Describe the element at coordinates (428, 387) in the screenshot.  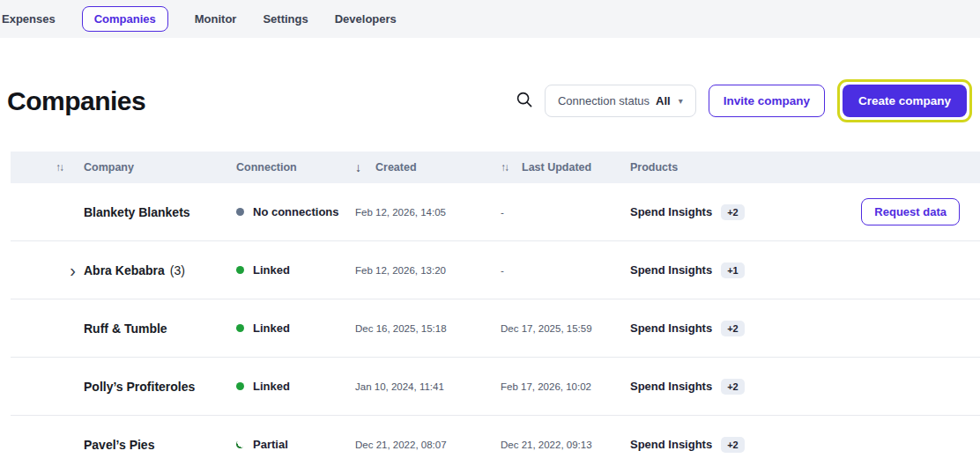
I see `created-date: Jan 10, 2024, 11:41` at that location.